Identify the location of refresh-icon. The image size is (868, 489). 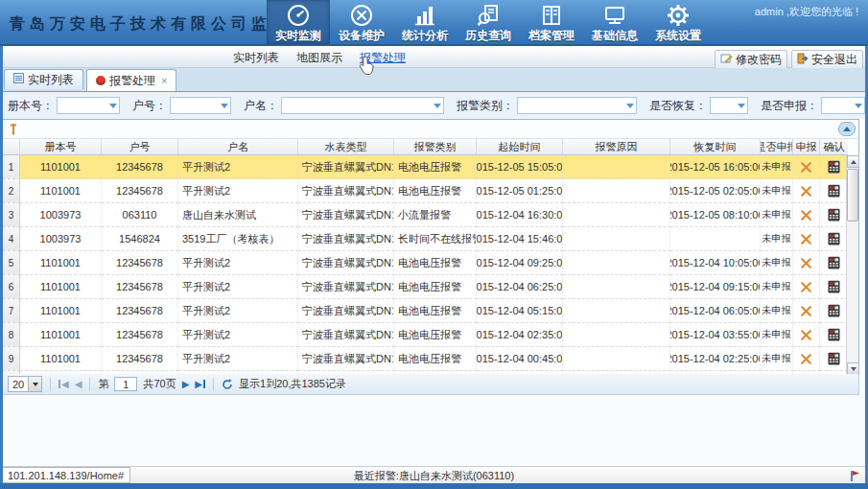
(227, 384).